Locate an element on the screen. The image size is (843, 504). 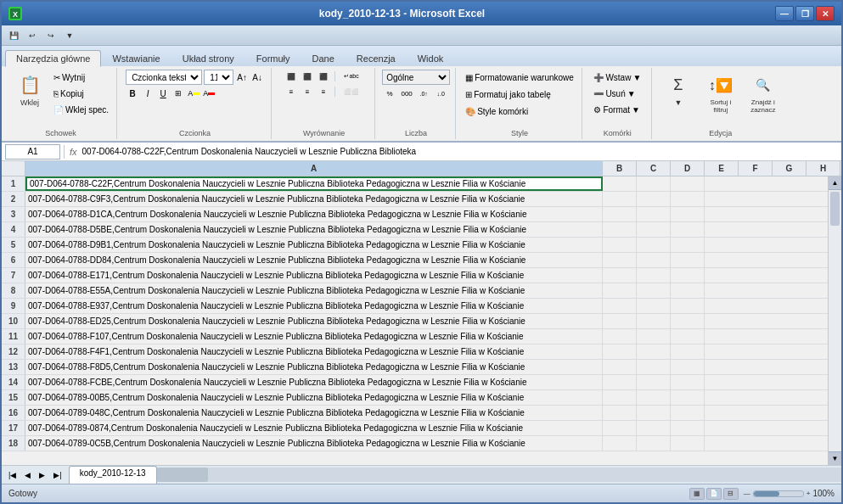
cell-c5 is located at coordinates (654, 244).